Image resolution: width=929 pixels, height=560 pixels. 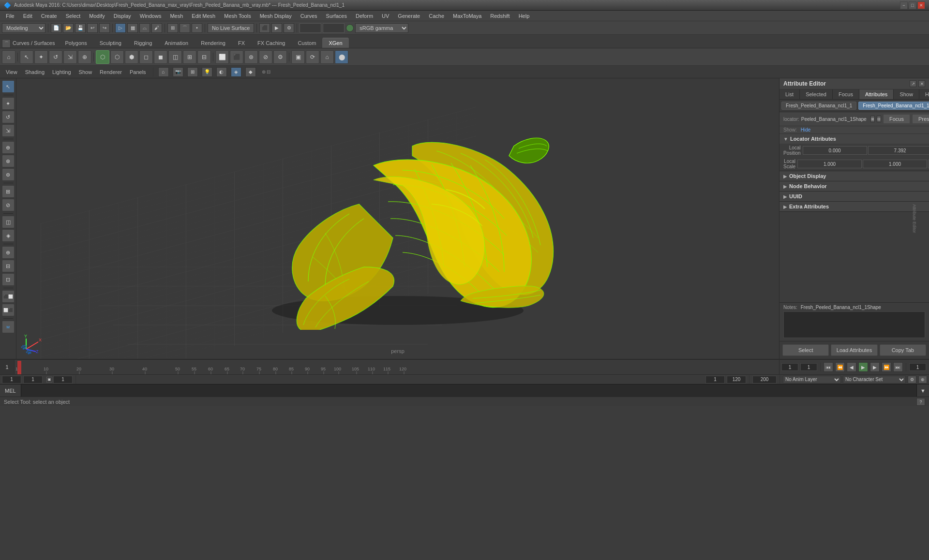 What do you see at coordinates (854, 350) in the screenshot?
I see `load-attributes-btn: Load Attributes` at bounding box center [854, 350].